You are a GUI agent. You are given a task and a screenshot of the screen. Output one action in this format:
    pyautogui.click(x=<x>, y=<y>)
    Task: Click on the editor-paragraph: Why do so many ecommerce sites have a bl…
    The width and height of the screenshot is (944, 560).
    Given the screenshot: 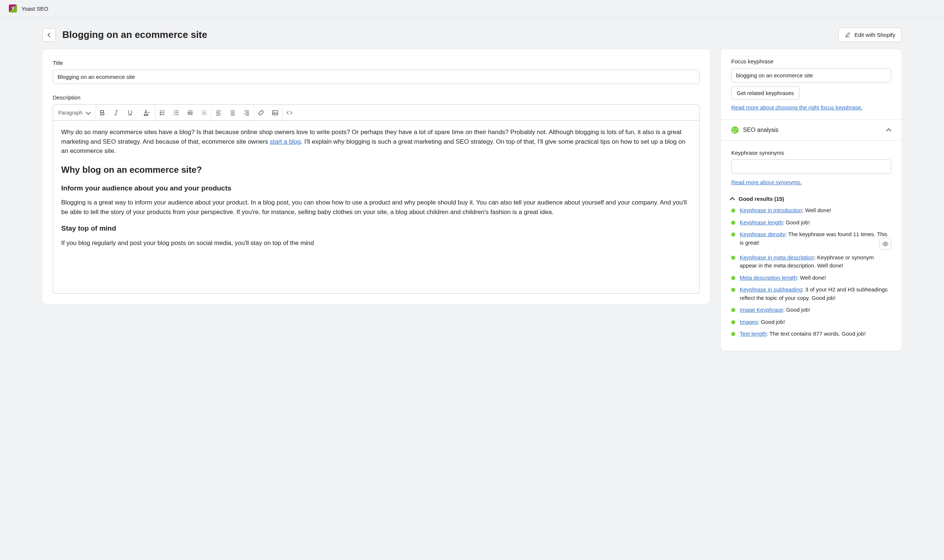 What is the action you would take?
    pyautogui.click(x=376, y=142)
    